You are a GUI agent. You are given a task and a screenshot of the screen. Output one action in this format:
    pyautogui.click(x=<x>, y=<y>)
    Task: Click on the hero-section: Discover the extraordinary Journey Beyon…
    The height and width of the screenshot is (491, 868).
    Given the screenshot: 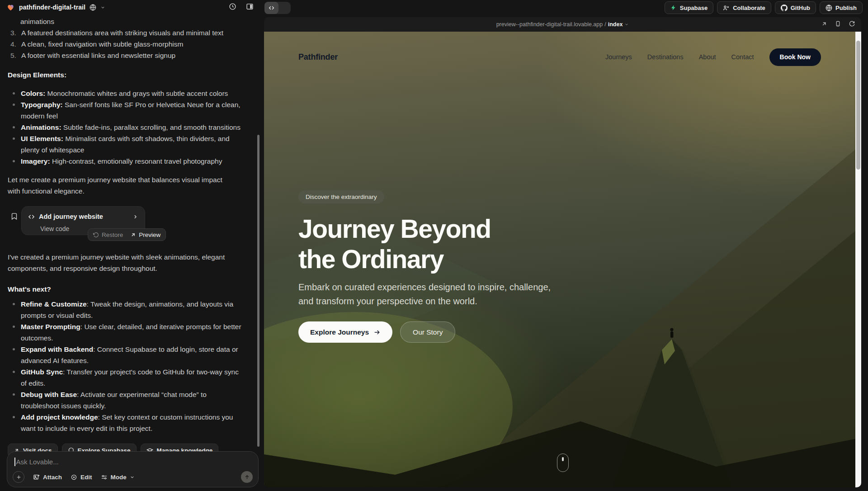 What is the action you would take?
    pyautogui.click(x=448, y=267)
    